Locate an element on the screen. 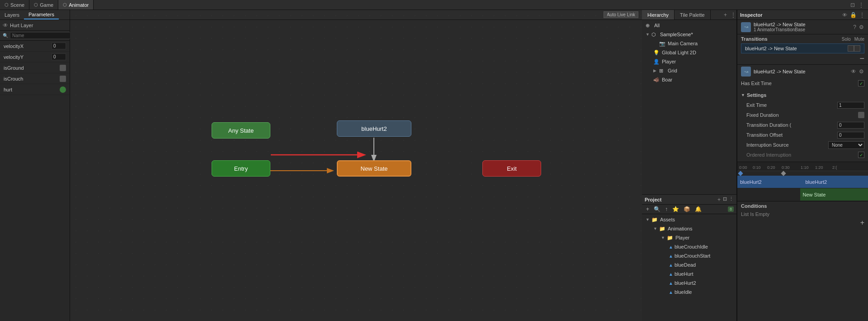 The image size is (868, 321). inspector-header: Inspector 👁 🔒 ⋮ is located at coordinates (803, 15).